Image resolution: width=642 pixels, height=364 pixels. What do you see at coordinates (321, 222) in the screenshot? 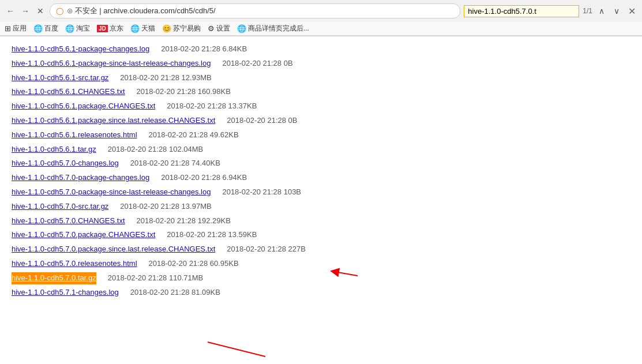
I see `file-item: hive-1.1.0-cdh5.7.0.CHANGES.txt2018-02-2…` at bounding box center [321, 222].